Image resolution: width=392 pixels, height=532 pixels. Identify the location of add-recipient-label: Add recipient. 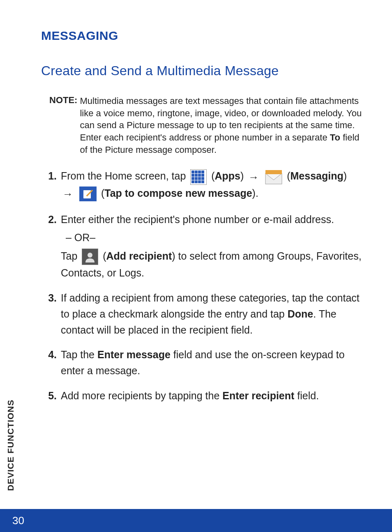
(139, 256).